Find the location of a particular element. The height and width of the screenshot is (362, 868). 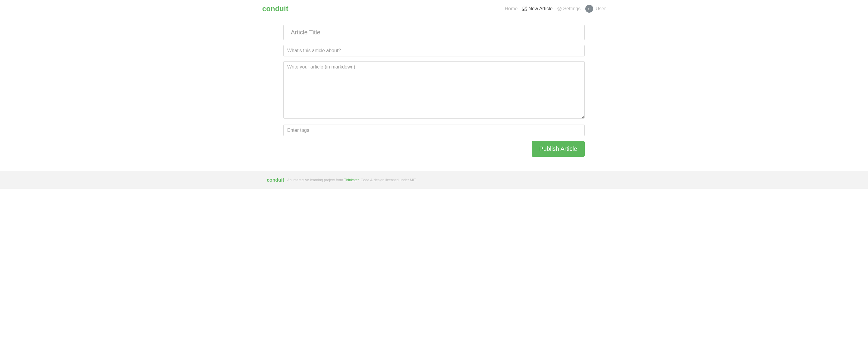

nav-user-label: User is located at coordinates (600, 9).